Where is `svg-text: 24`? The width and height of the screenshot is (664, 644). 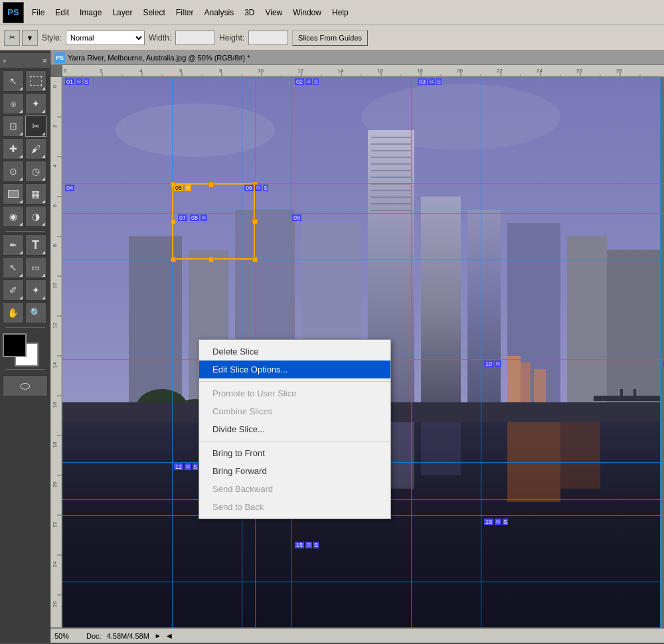 svg-text: 24 is located at coordinates (54, 564).